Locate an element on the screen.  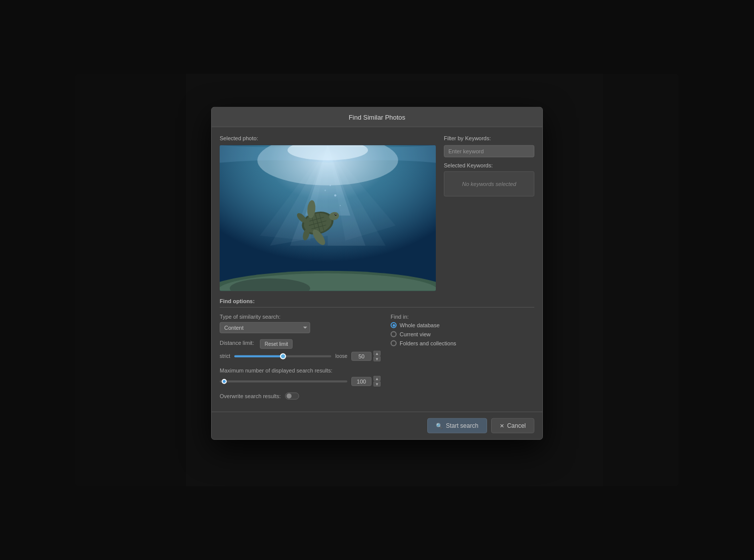
radio-folders-collections-label: Folders and collections is located at coordinates (428, 343).